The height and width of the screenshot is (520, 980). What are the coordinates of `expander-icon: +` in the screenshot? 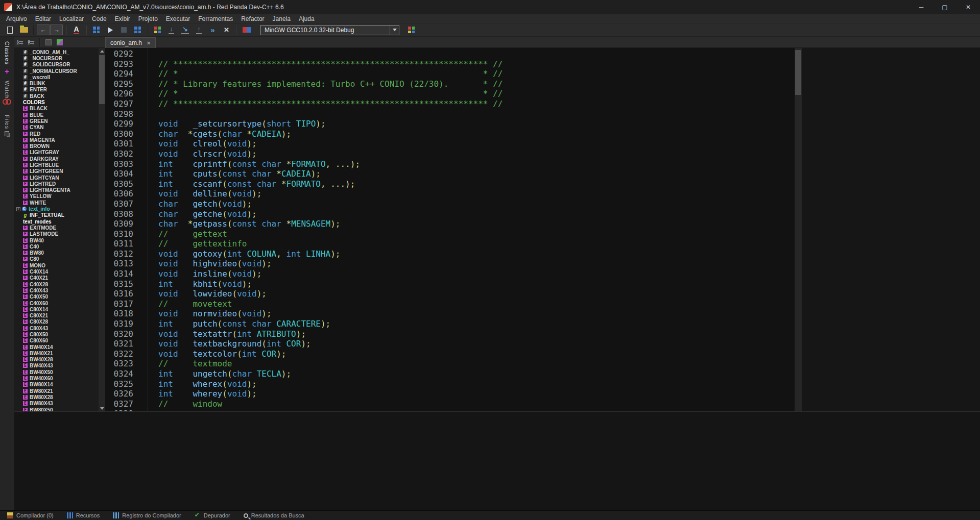 It's located at (18, 209).